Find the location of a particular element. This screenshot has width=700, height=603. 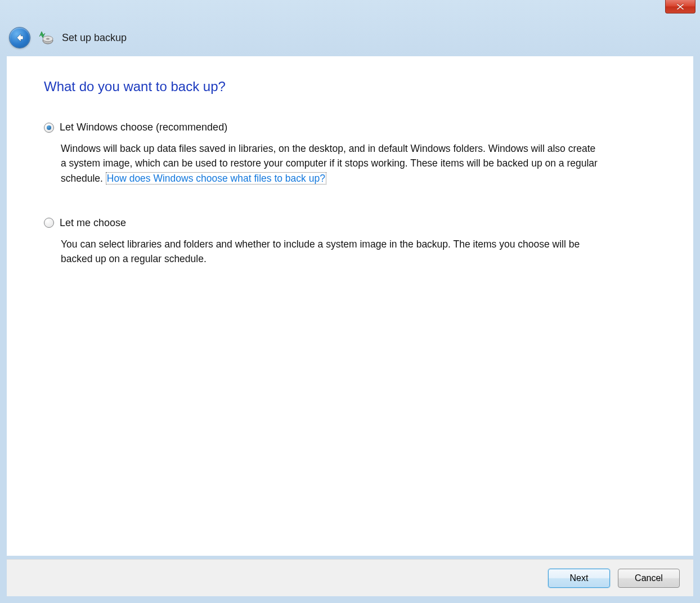

close-icon is located at coordinates (680, 7).